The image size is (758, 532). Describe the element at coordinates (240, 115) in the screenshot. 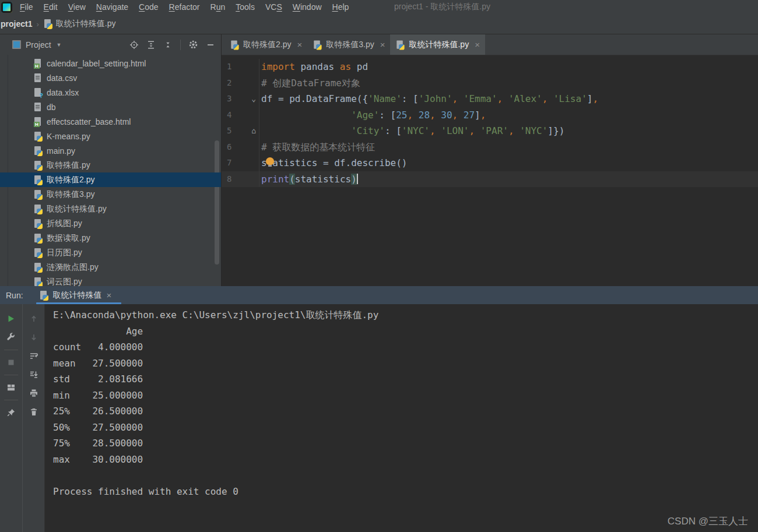

I see `gutter: 4` at that location.